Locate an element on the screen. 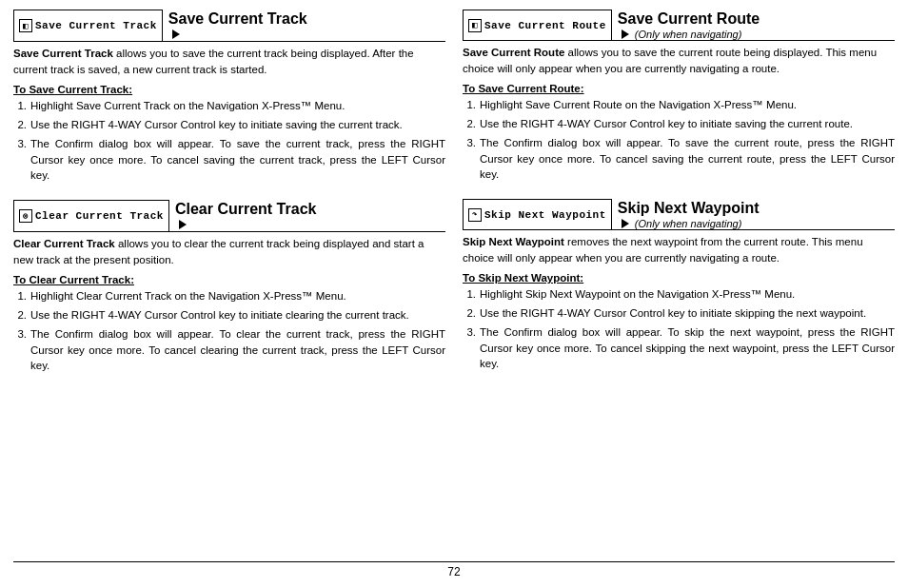 Image resolution: width=908 pixels, height=588 pixels. page-footer: 72 is located at coordinates (454, 571).